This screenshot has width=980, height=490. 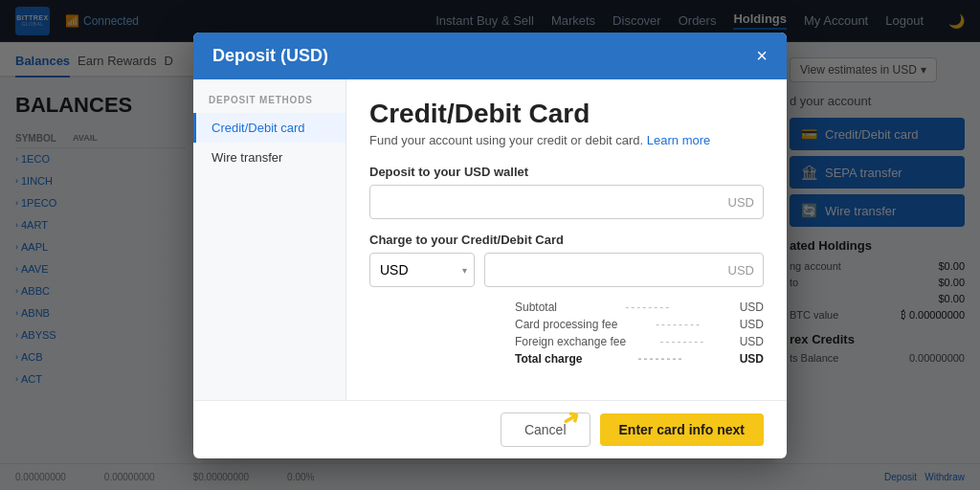 What do you see at coordinates (536, 307) in the screenshot?
I see `fee-subtotal-label: Subtotal` at bounding box center [536, 307].